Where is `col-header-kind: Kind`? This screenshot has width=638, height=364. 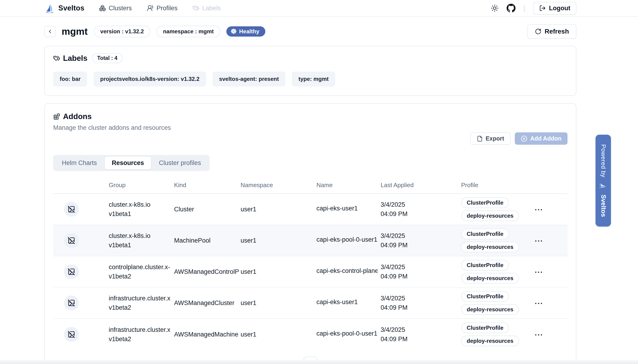
col-header-kind: Kind is located at coordinates (207, 185).